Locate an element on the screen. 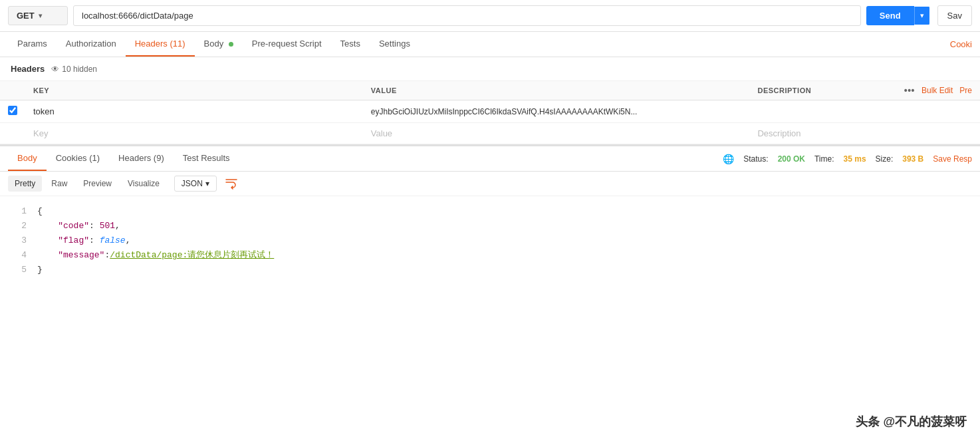  empty-key-placeholder: Key is located at coordinates (41, 133).